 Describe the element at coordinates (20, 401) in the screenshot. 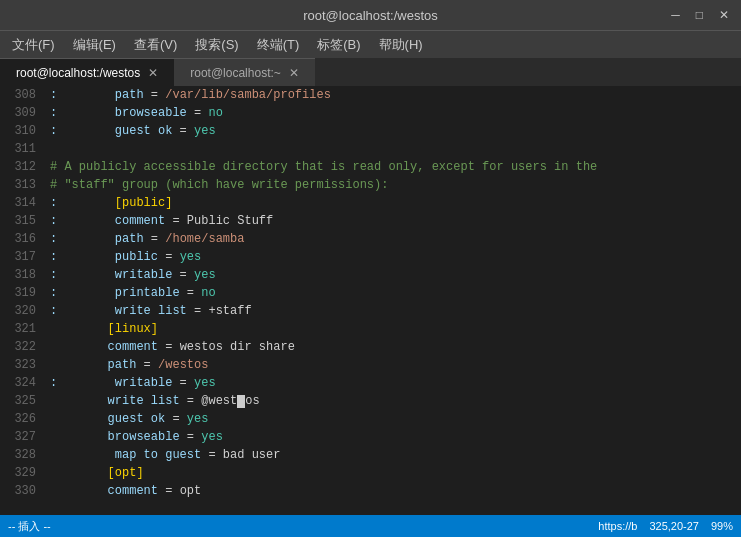

I see `ln-325: 325` at that location.